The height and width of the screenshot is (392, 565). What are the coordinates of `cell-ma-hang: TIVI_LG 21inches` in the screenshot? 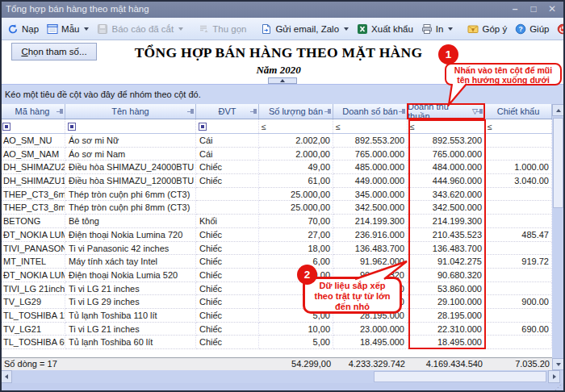 It's located at (32, 289).